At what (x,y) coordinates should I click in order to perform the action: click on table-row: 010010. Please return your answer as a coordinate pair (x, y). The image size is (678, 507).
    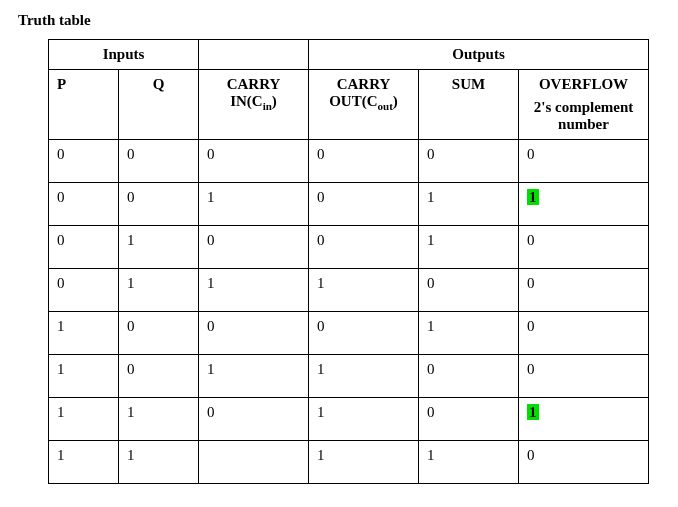
    Looking at the image, I should click on (349, 248).